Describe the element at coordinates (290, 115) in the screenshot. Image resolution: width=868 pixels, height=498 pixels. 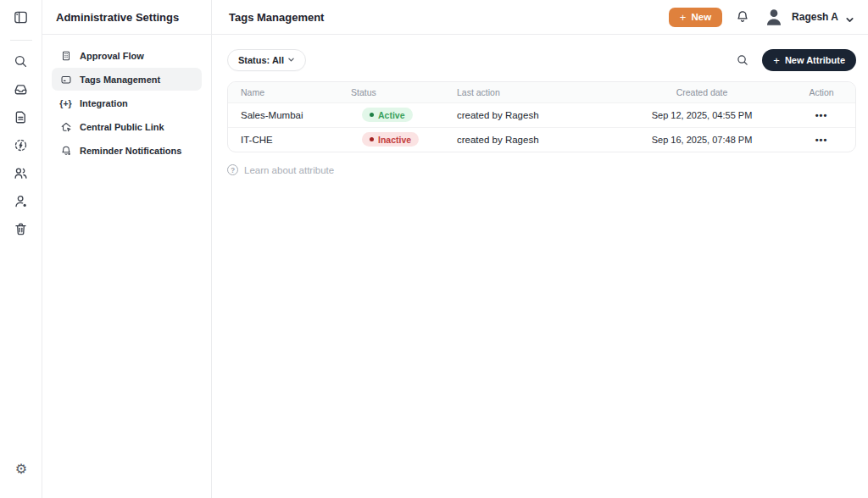
I see `tag-name: Sales-Mumbai` at that location.